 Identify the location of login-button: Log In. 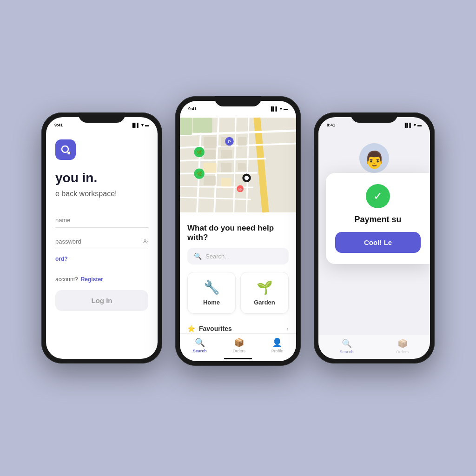
(102, 300).